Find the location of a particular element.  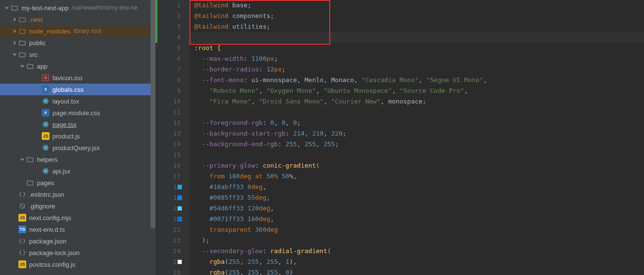

tree-file-api-jsx: api.jsx is located at coordinates (78, 171).